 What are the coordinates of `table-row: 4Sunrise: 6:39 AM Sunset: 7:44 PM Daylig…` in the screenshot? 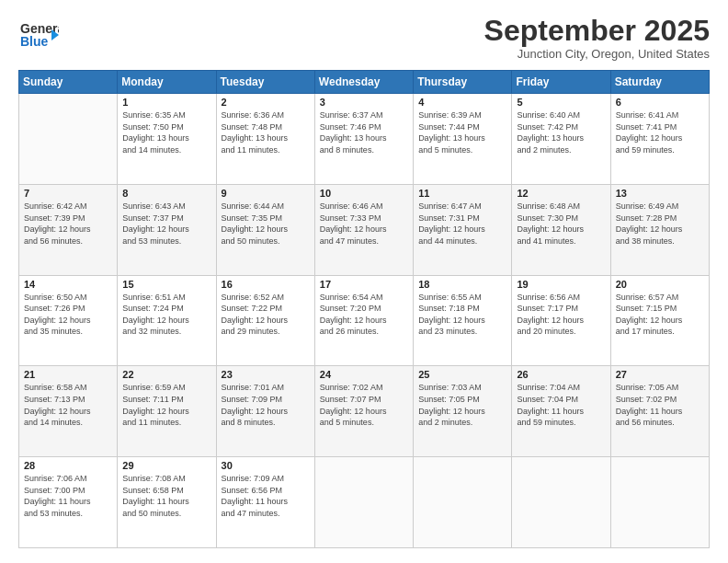 It's located at (463, 140).